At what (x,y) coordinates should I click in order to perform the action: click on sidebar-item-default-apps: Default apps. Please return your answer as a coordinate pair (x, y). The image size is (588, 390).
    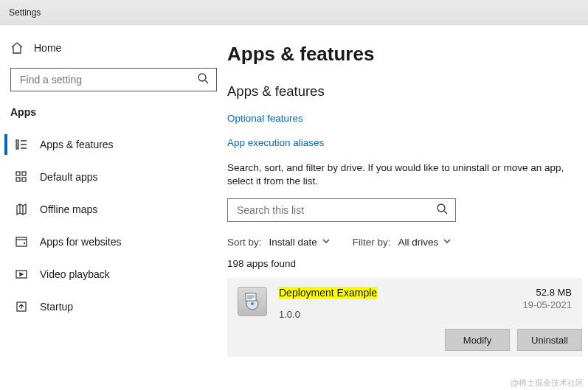
    Looking at the image, I should click on (114, 177).